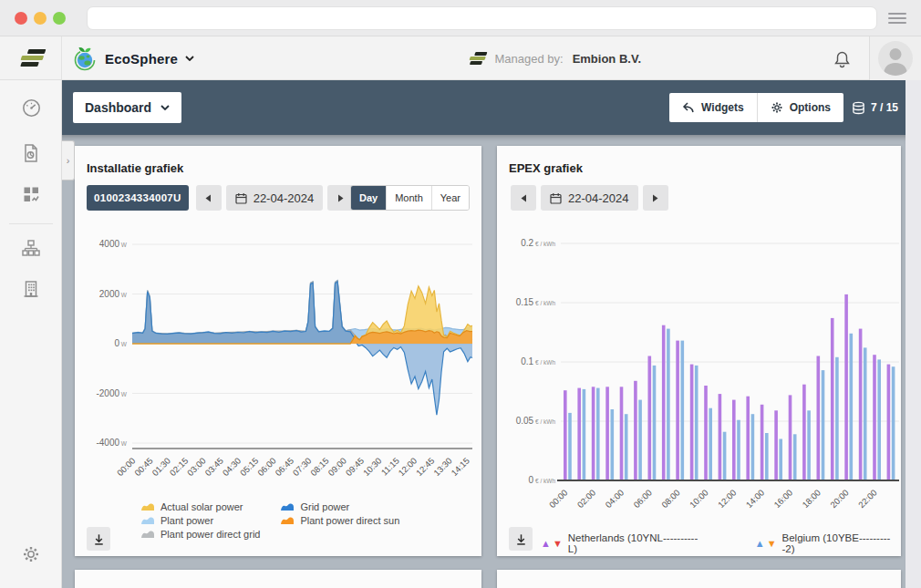 This screenshot has width=921, height=588. Describe the element at coordinates (801, 108) in the screenshot. I see `options-button: Options` at that location.